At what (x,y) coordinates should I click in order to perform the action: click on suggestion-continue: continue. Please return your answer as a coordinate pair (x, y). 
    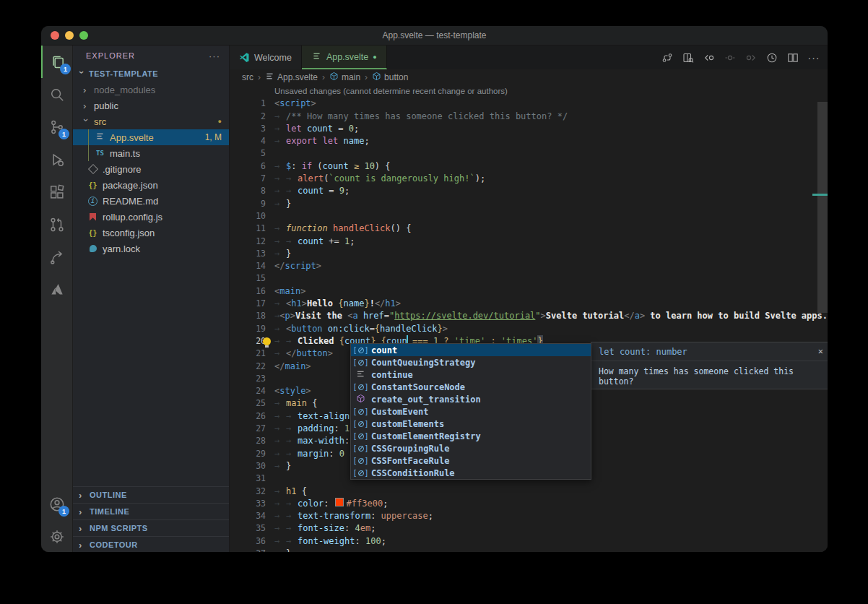
    Looking at the image, I should click on (471, 374).